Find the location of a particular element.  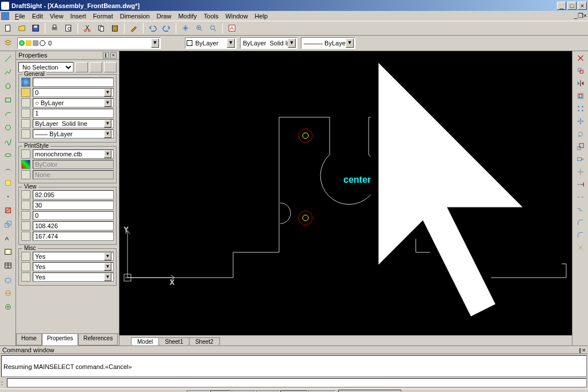

circle-tool is located at coordinates (8, 128).